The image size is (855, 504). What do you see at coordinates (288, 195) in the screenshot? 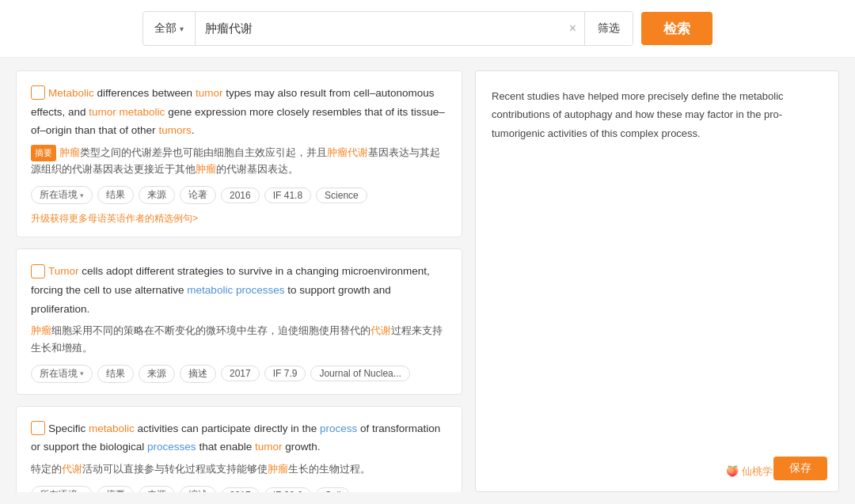
I see `tag-if-1: IF 41.8` at bounding box center [288, 195].